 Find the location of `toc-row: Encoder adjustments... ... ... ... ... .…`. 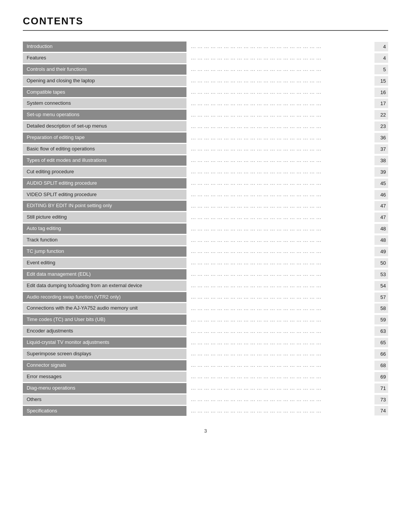

toc-row: Encoder adjustments... ... ... ... ... .… is located at coordinates (206, 331).